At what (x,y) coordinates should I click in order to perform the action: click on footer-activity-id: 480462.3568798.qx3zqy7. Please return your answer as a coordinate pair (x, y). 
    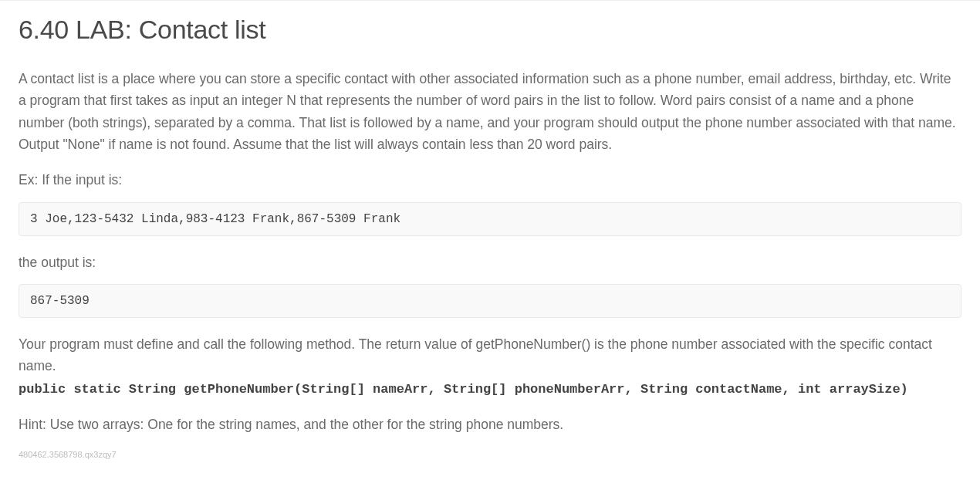
    Looking at the image, I should click on (490, 454).